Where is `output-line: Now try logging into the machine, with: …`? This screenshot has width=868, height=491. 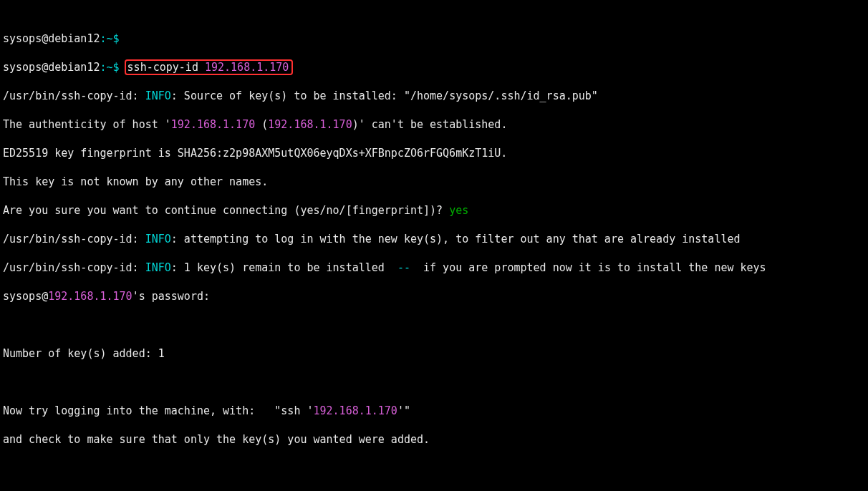
output-line: Now try logging into the machine, with: … is located at coordinates (434, 411).